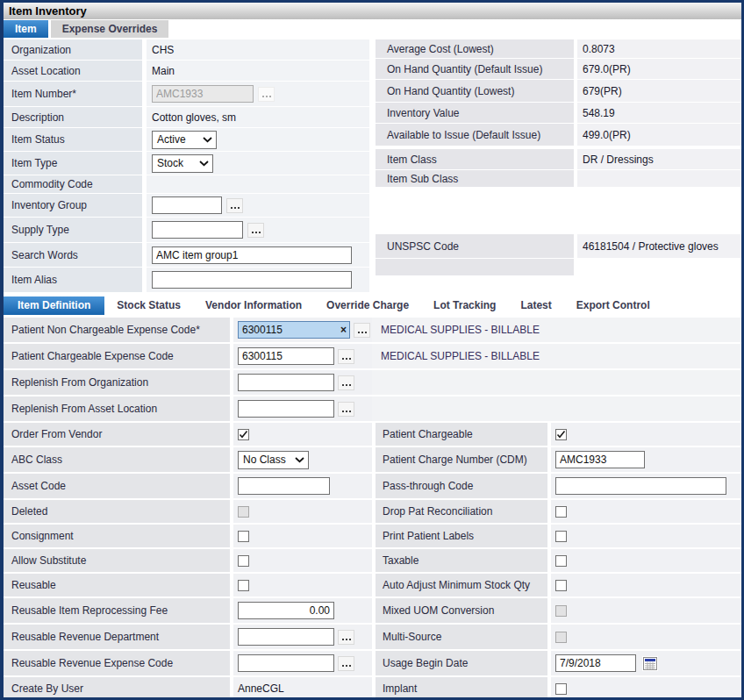 The width and height of the screenshot is (744, 700). I want to click on revenue-expense-code-browse-button, so click(346, 663).